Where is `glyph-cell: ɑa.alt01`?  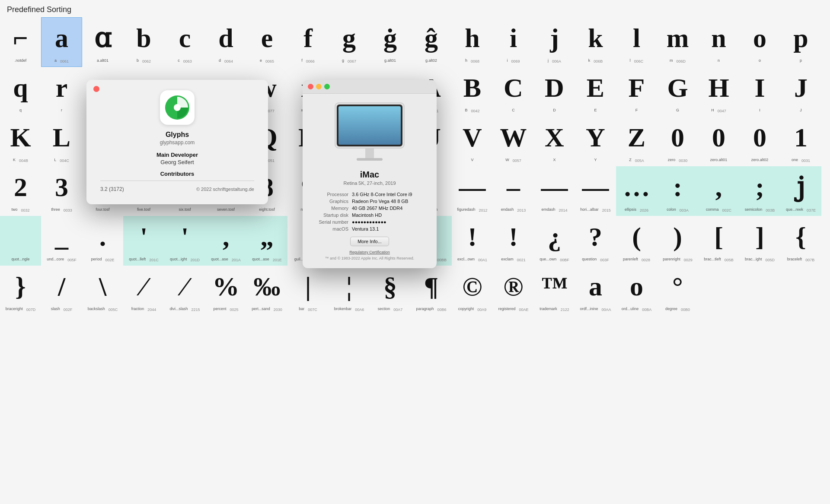
glyph-cell: ɑa.alt01 is located at coordinates (103, 42).